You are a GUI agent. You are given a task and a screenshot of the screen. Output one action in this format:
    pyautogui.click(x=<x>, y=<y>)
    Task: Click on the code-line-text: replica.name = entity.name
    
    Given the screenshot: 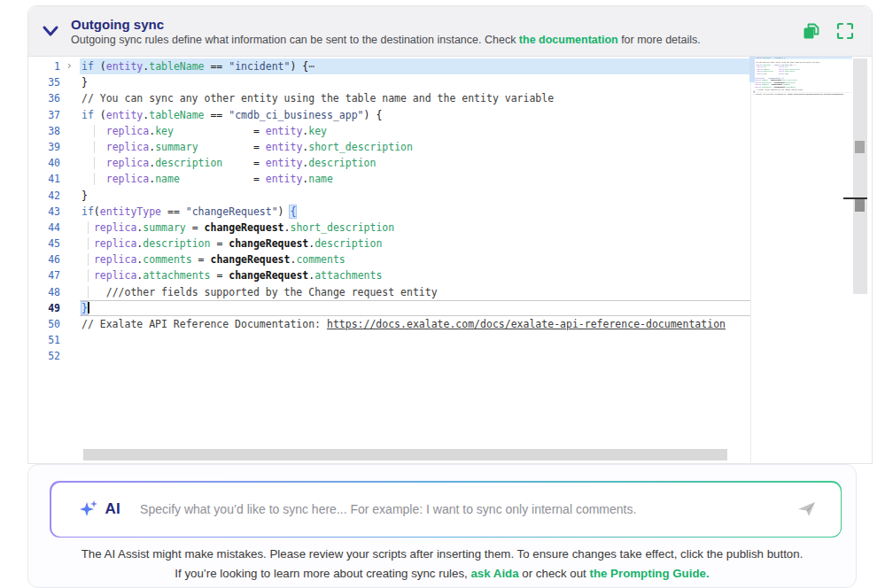 What is the action you would take?
    pyautogui.click(x=415, y=179)
    